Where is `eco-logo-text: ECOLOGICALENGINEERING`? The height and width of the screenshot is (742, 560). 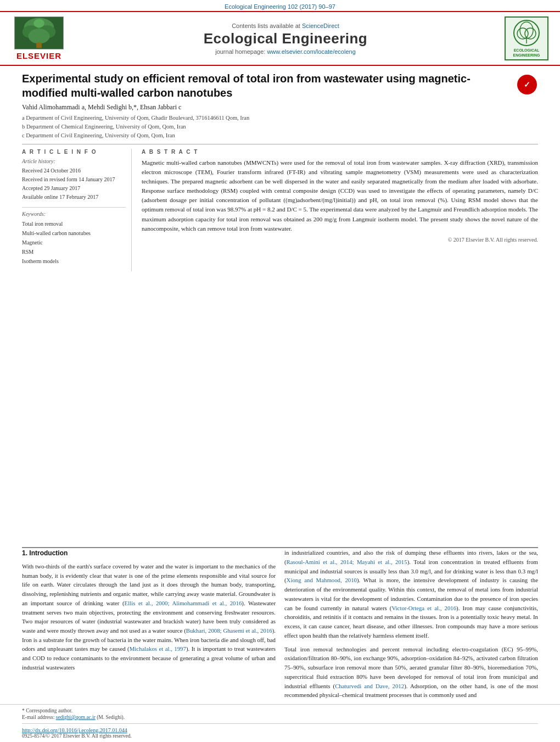
eco-logo-text: ECOLOGICALENGINEERING is located at coordinates (526, 53).